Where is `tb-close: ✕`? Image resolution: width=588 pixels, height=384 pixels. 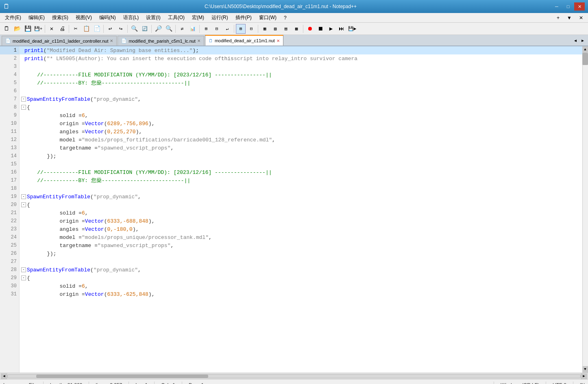
tb-close: ✕ is located at coordinates (52, 29).